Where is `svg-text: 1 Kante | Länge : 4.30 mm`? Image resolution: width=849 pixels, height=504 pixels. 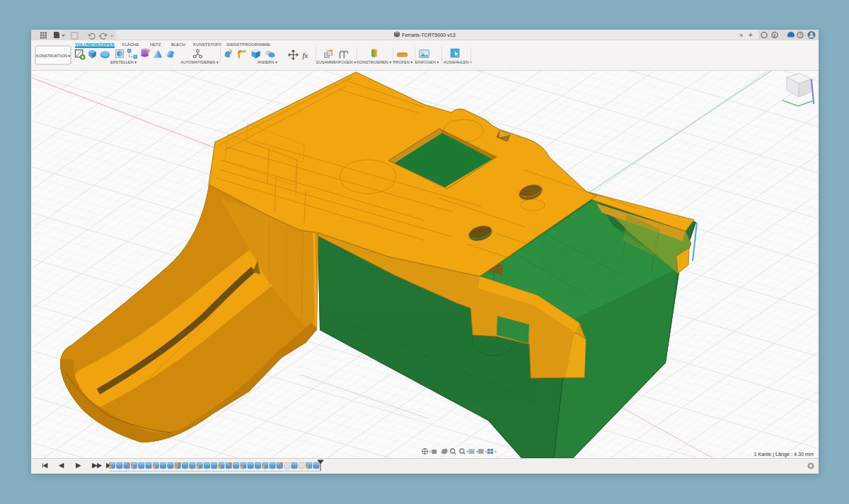
svg-text: 1 Kante | Länge : 4.30 mm is located at coordinates (784, 454).